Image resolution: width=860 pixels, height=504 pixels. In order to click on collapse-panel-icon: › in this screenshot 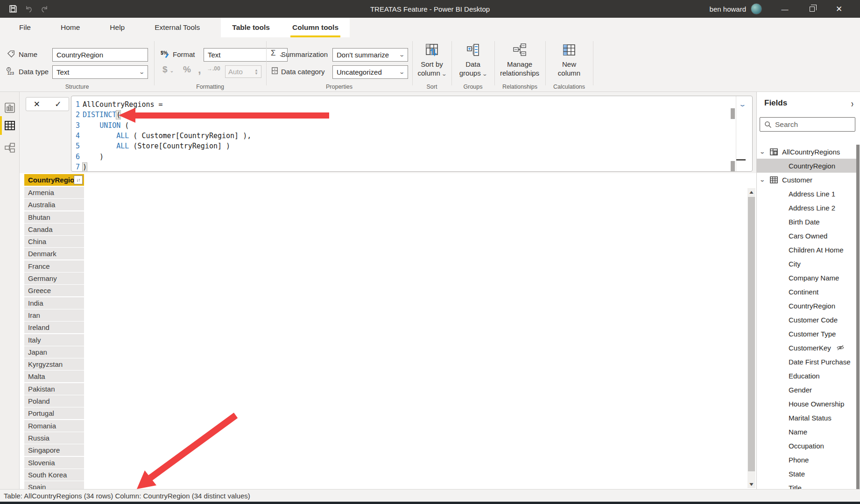, I will do `click(853, 104)`.